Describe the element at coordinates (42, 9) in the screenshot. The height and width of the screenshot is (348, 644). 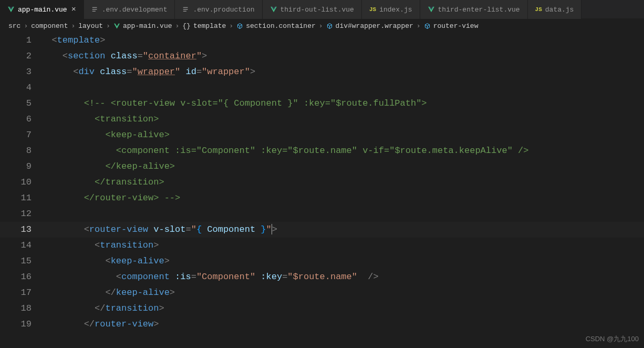
I see `tab-app-main: app-main.vue ×` at that location.